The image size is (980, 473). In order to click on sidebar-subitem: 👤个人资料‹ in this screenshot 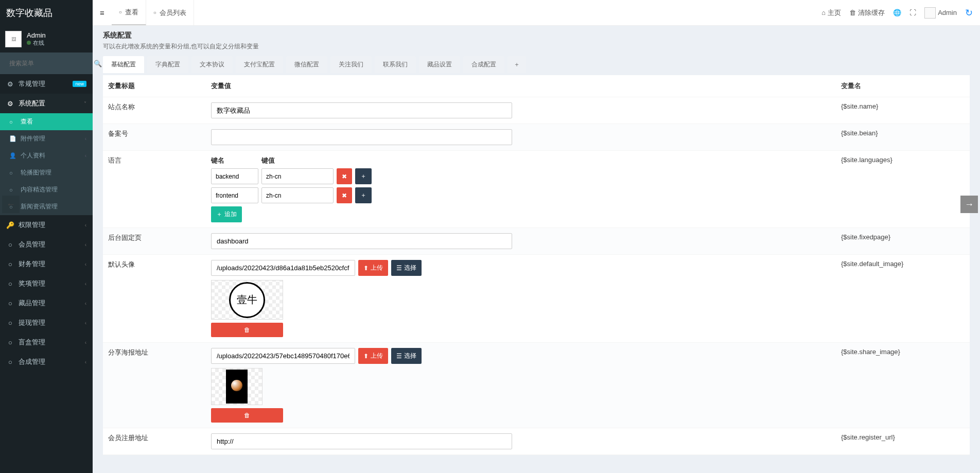, I will do `click(46, 155)`.